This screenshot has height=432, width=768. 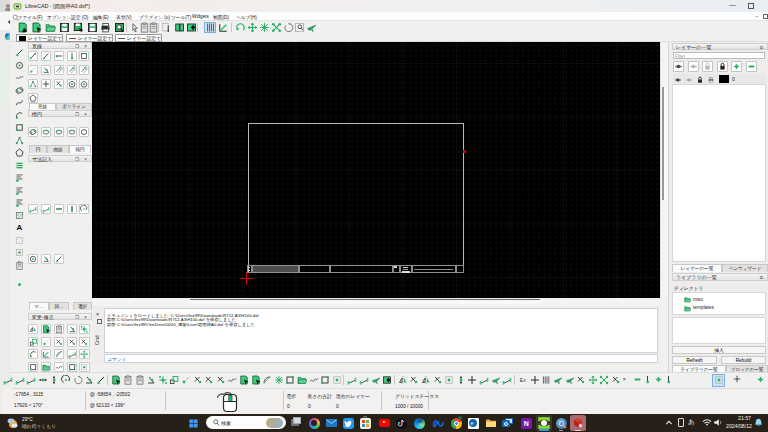 I want to click on svg-text: A, so click(x=20, y=228).